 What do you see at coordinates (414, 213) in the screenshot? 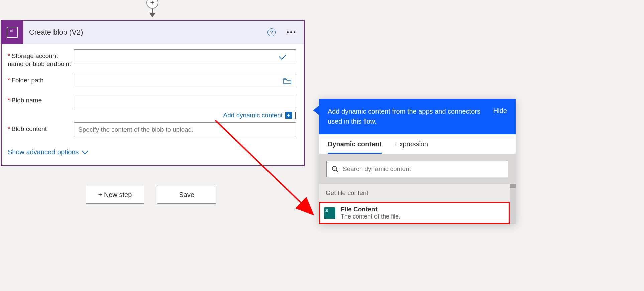
I see `dynamic-content-item-file-content: File Content The content of the file.` at bounding box center [414, 213].